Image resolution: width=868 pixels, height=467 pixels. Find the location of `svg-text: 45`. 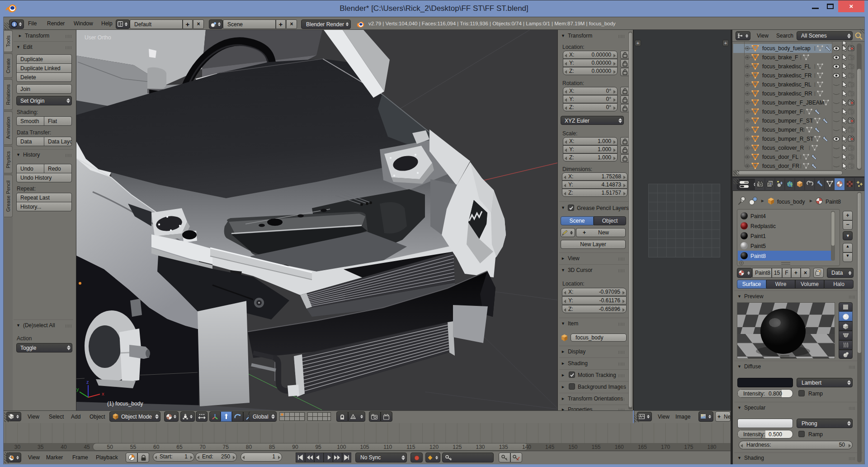

svg-text: 45 is located at coordinates (87, 447).